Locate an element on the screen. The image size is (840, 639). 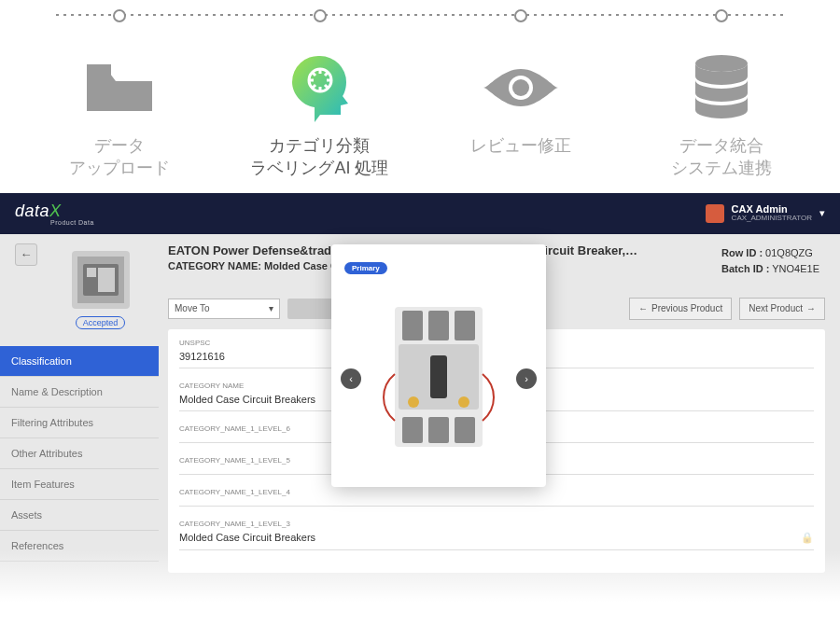
tab-name-description: Name & Description is located at coordinates (79, 392).